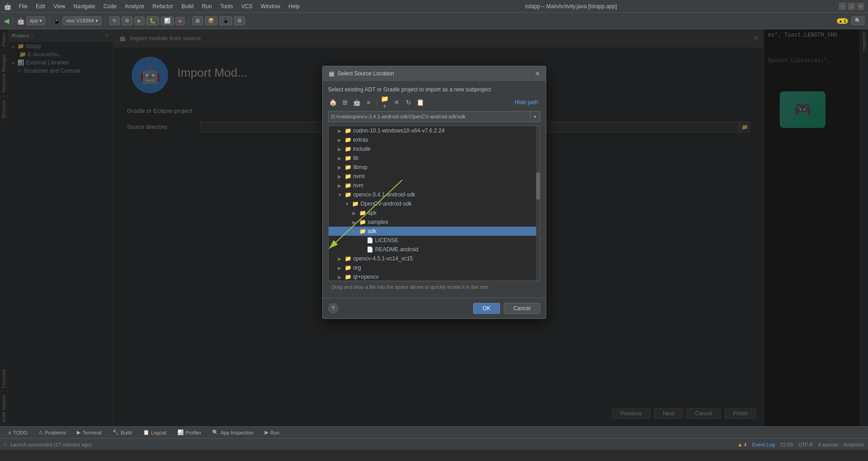 The image size is (868, 461). What do you see at coordinates (363, 231) in the screenshot?
I see `folder-icon-sdk: 📁` at bounding box center [363, 231].